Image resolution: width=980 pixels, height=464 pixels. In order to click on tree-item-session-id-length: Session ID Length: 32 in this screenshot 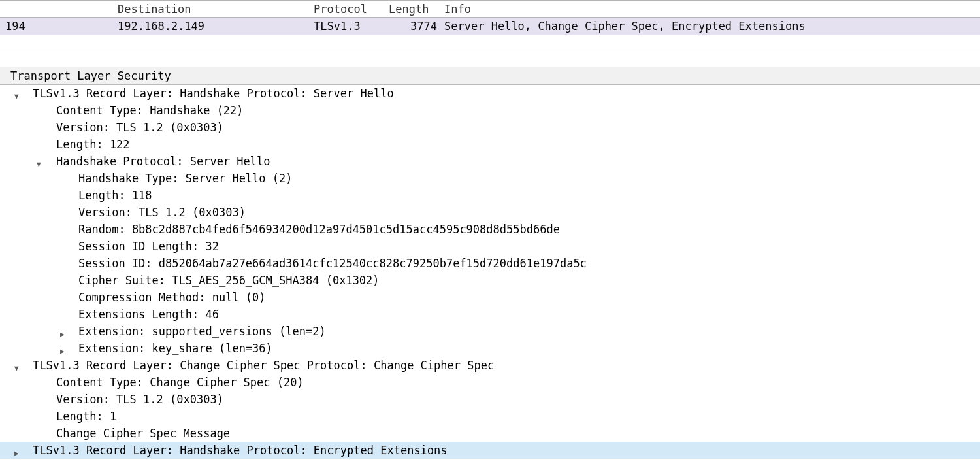, I will do `click(490, 246)`.